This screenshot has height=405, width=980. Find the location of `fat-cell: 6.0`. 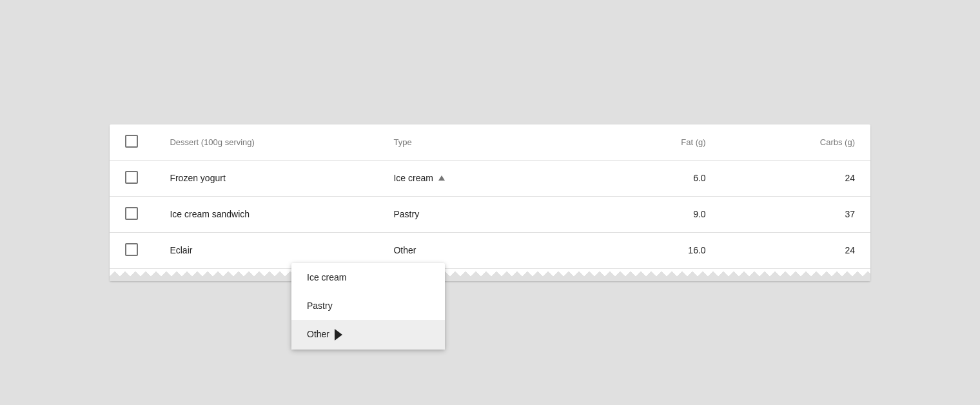

fat-cell: 6.0 is located at coordinates (646, 178).